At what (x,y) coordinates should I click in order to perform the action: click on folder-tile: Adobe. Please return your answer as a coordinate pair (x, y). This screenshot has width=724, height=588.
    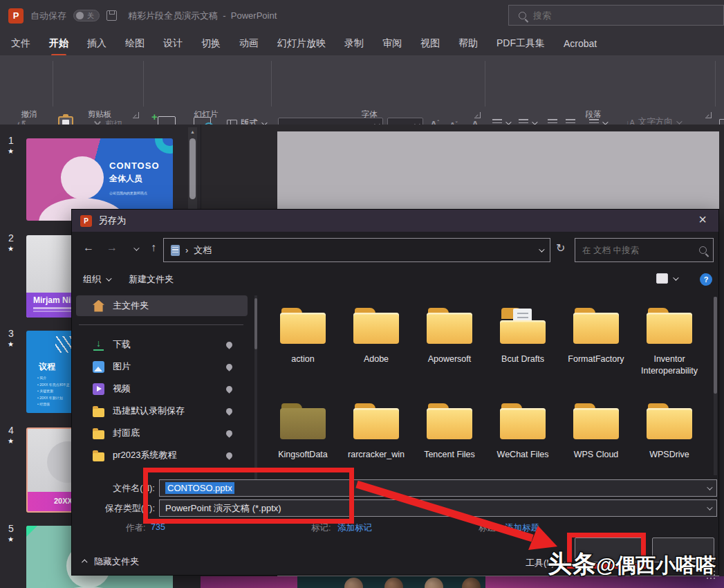
    Looking at the image, I should click on (376, 336).